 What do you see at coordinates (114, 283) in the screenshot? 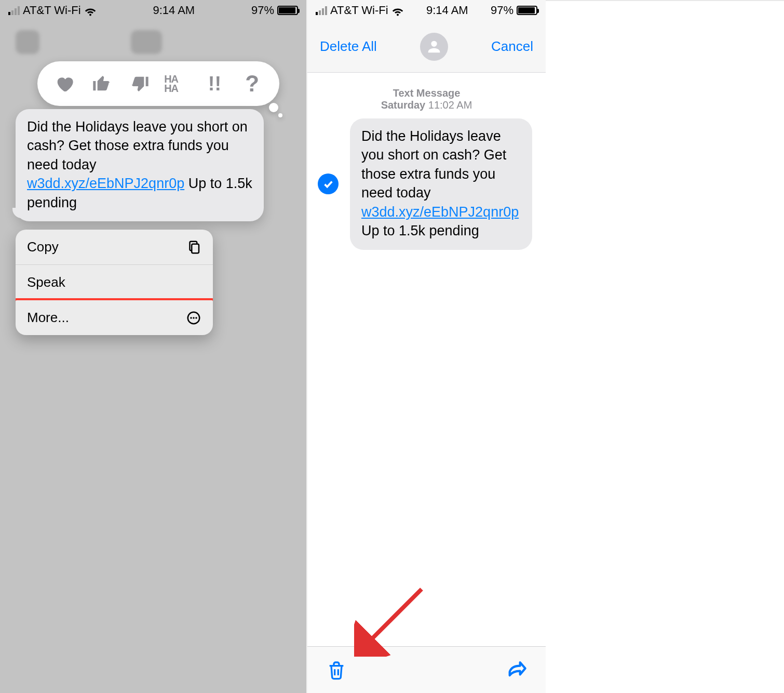
I see `action-menu: Copy Speak More...` at bounding box center [114, 283].